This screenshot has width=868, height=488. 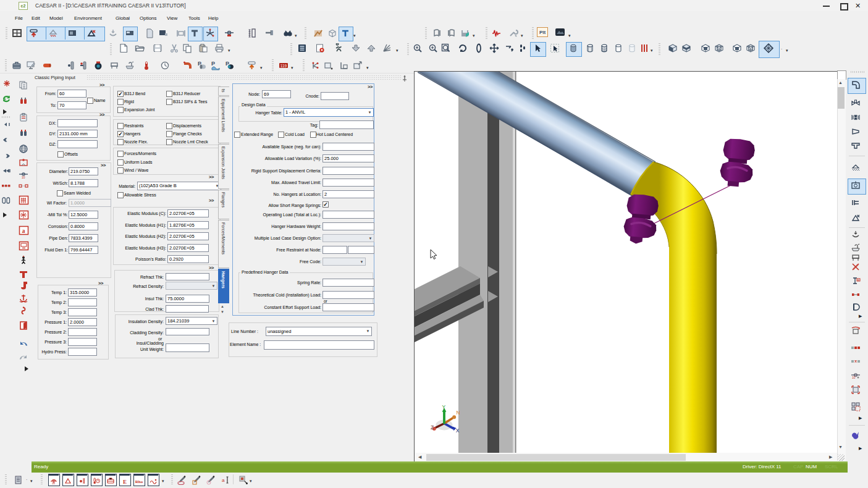 I want to click on svg-text: Plt, so click(x=542, y=32).